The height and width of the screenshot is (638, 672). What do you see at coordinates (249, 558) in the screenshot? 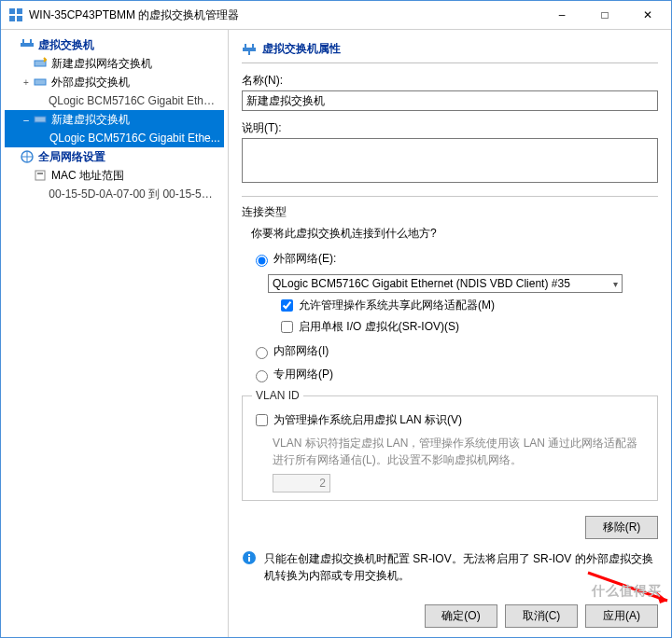
I see `info-icon` at bounding box center [249, 558].